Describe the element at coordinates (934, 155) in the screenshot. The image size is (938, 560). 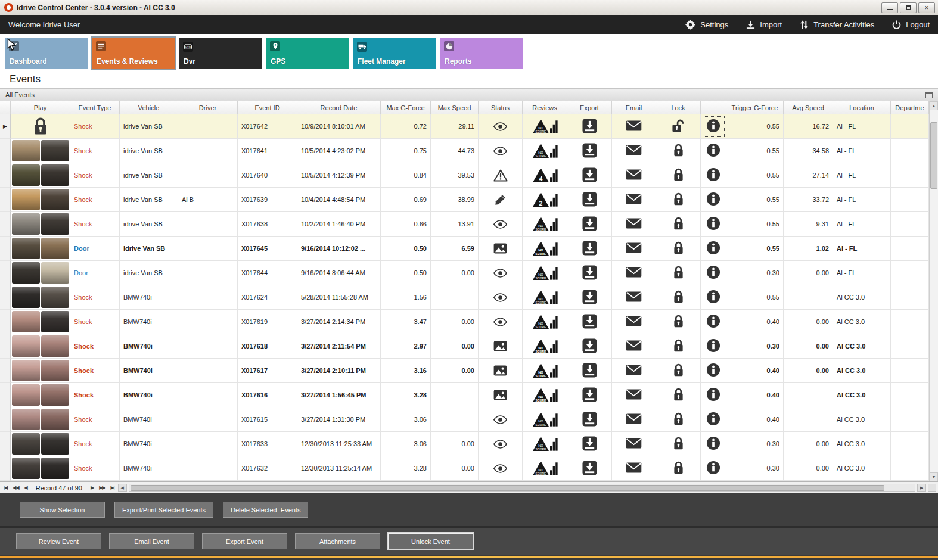
I see `vscroll-thumb` at that location.